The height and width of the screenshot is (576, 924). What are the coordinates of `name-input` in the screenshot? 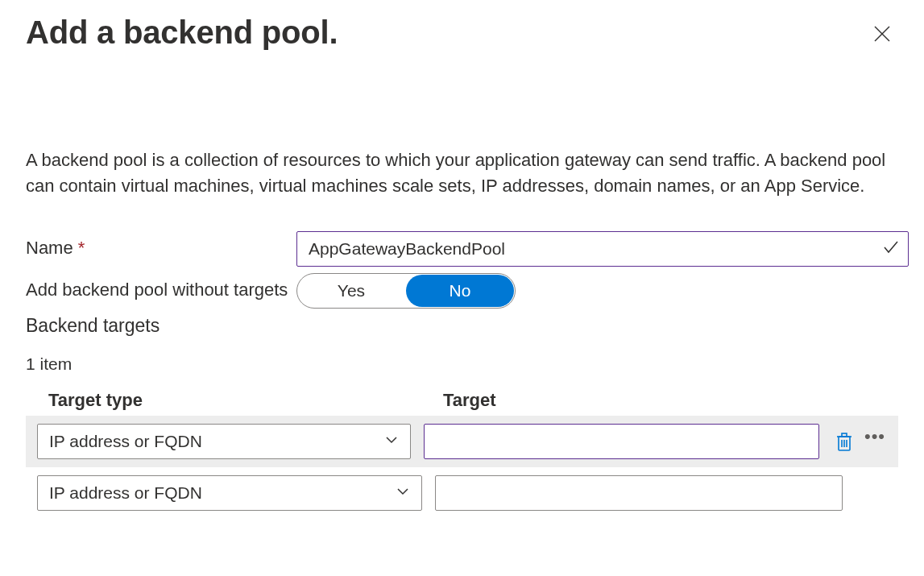 It's located at (603, 249).